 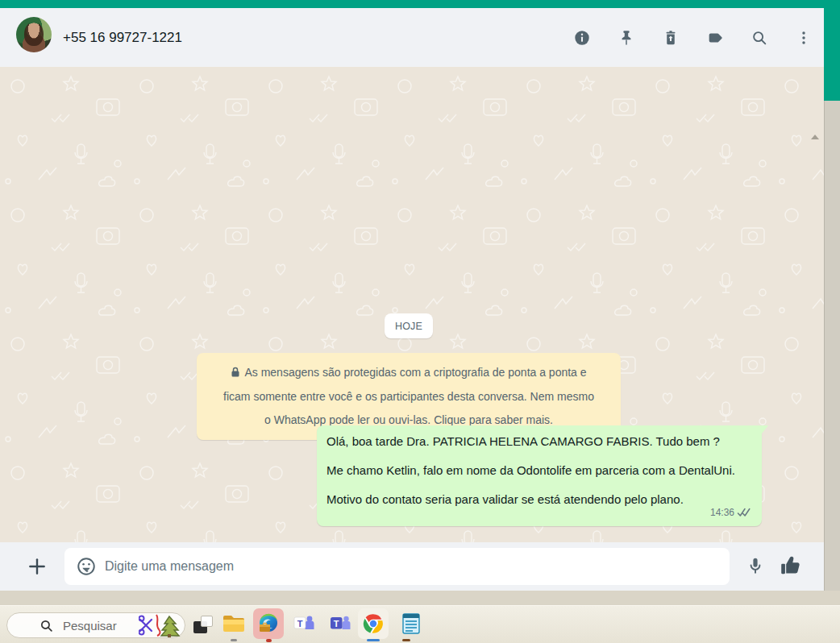 I want to click on menu-kebab-icon, so click(x=804, y=38).